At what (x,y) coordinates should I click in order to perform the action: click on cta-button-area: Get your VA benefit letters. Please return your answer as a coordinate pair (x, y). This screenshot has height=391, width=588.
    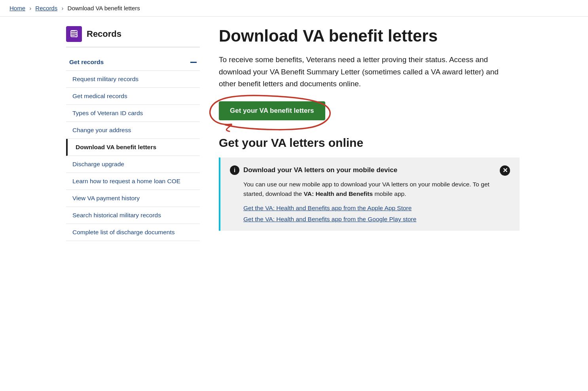
    Looking at the image, I should click on (272, 111).